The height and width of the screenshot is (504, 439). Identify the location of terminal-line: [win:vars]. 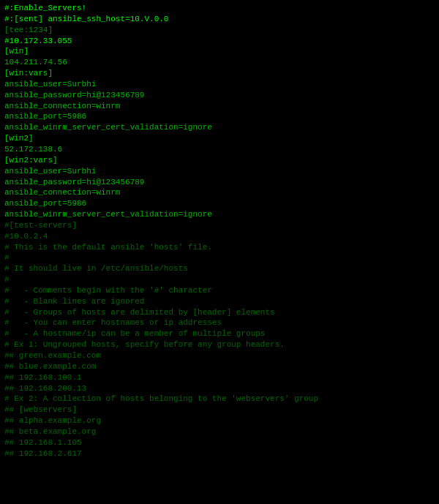
(220, 73).